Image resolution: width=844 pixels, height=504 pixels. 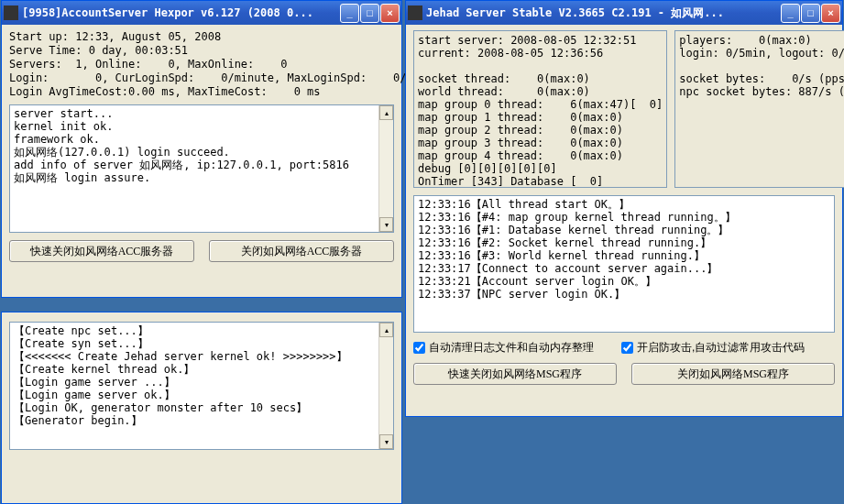 What do you see at coordinates (541, 109) in the screenshot?
I see `left-stats-panel: start server: 2008-08-05 12:32:51 curren…` at bounding box center [541, 109].